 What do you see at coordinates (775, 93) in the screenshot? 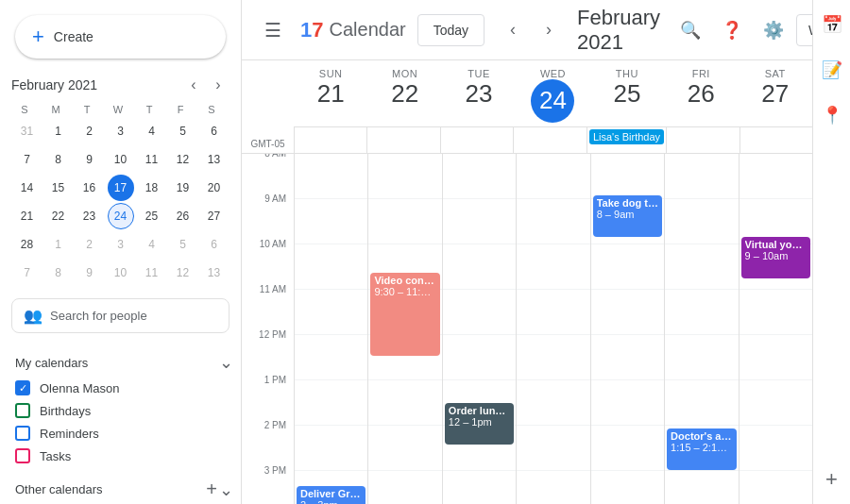
I see `day-header: SAT27` at bounding box center [775, 93].